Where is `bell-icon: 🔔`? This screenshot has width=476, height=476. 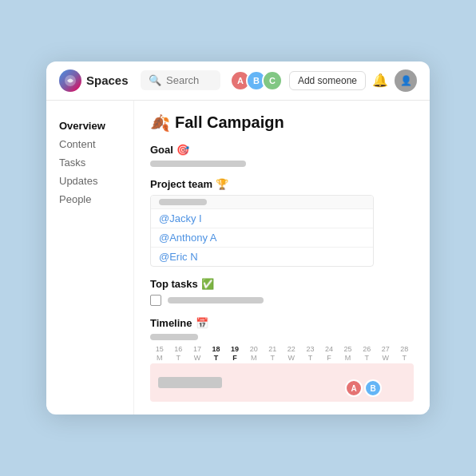 bell-icon: 🔔 is located at coordinates (380, 80).